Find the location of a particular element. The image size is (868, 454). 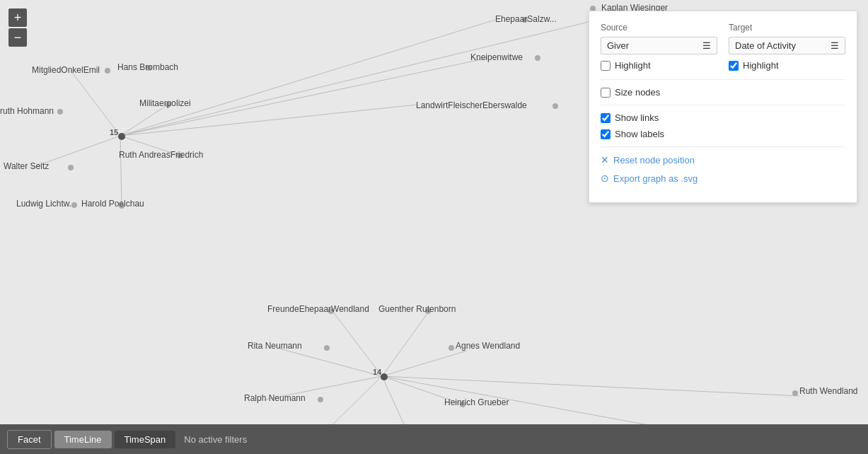

target-column: Target Date of Activity ☰ Highlight is located at coordinates (787, 47).